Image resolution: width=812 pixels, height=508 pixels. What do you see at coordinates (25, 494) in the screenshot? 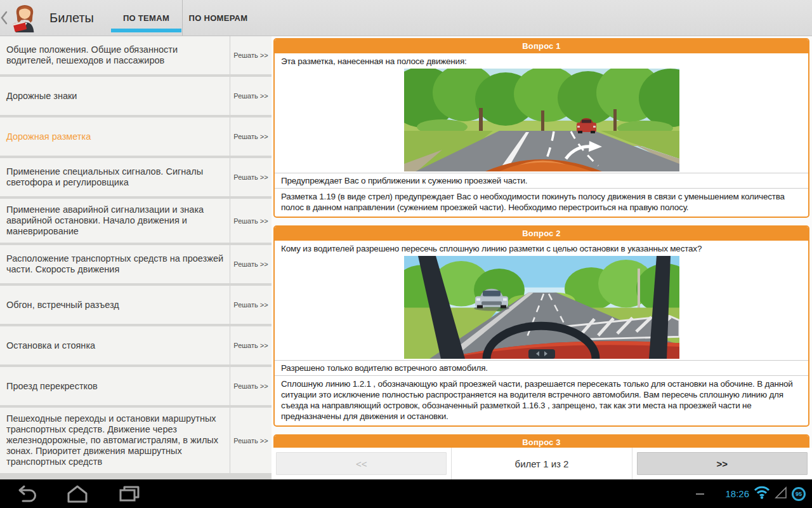
I see `nav-back-icon` at bounding box center [25, 494].